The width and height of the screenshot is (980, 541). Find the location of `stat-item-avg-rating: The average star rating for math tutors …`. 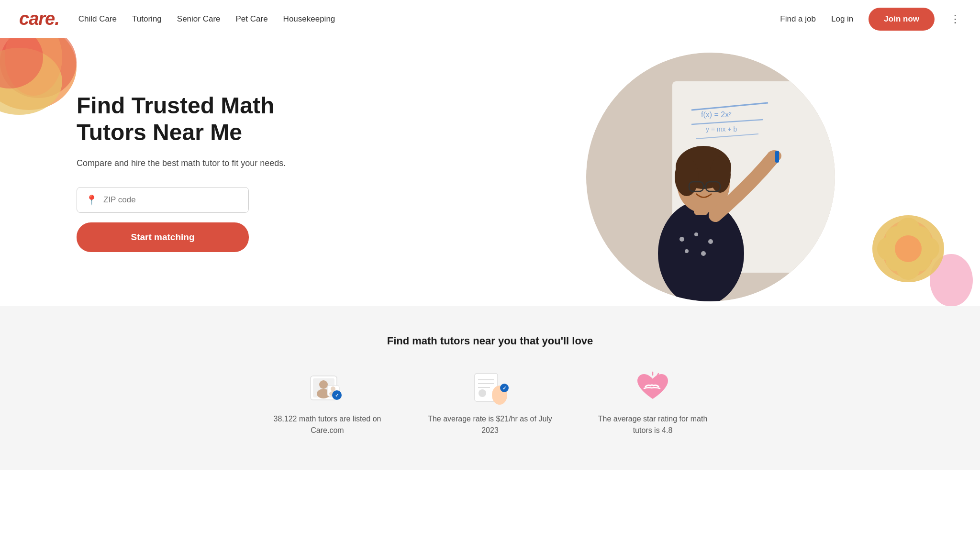

stat-item-avg-rating: The average star rating for math tutors … is located at coordinates (653, 404).